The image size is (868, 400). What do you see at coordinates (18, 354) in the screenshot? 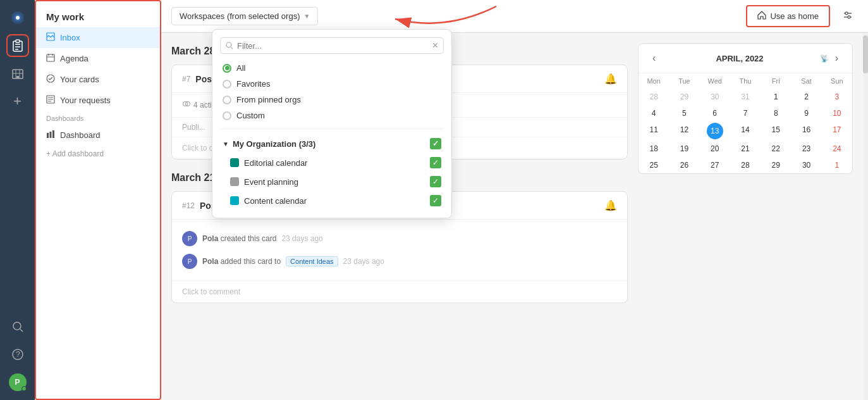
I see `sidebar-icon-help: ?` at bounding box center [18, 354].